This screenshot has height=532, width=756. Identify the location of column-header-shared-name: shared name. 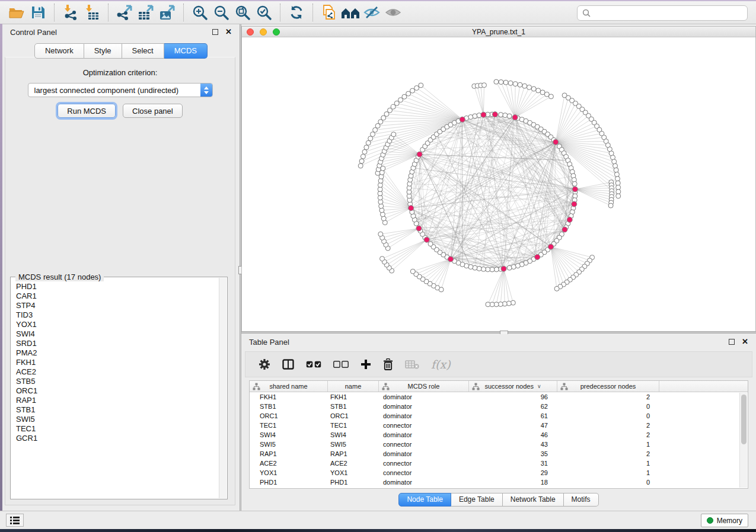
(289, 386).